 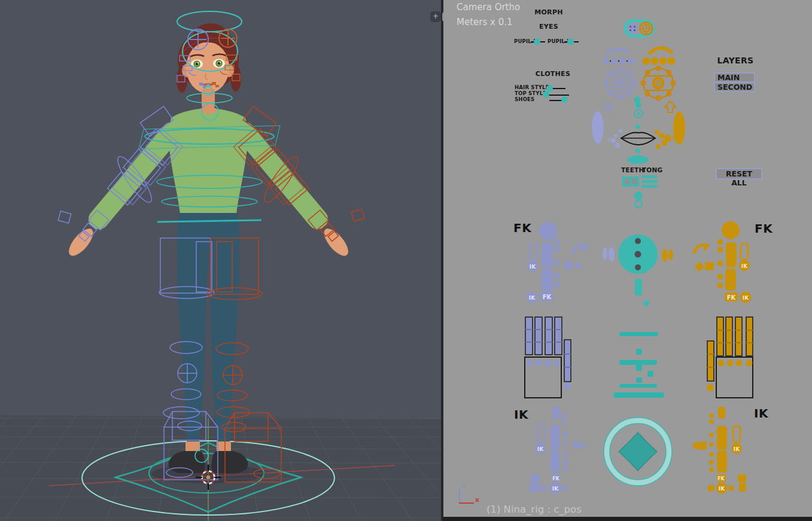 I want to click on picker-hand-right, so click(x=730, y=358).